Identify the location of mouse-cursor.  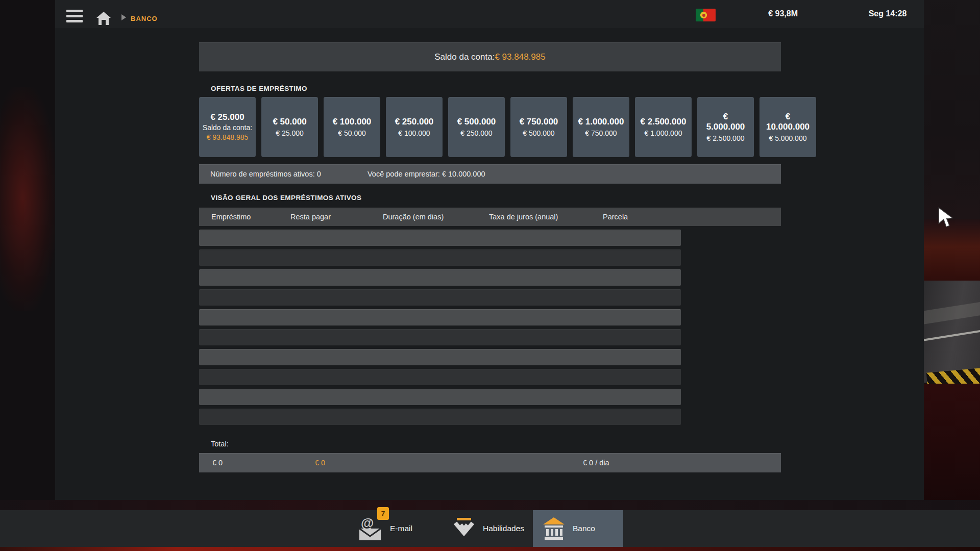
(946, 219).